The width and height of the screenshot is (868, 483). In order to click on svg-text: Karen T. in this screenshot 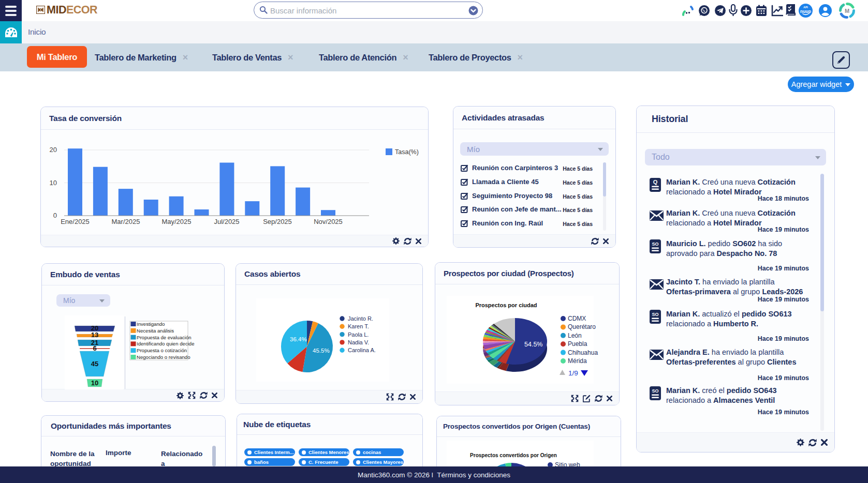, I will do `click(358, 326)`.